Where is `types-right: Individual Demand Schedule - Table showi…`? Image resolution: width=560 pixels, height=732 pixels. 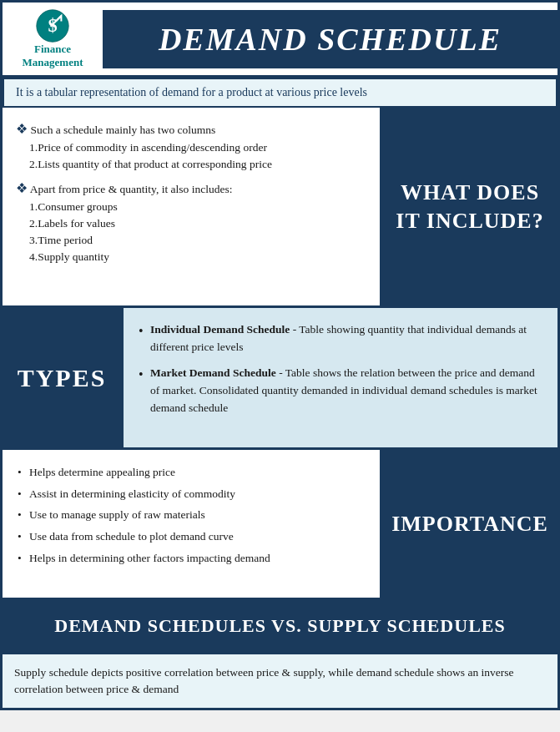 types-right: Individual Demand Schedule - Table showi… is located at coordinates (341, 377).